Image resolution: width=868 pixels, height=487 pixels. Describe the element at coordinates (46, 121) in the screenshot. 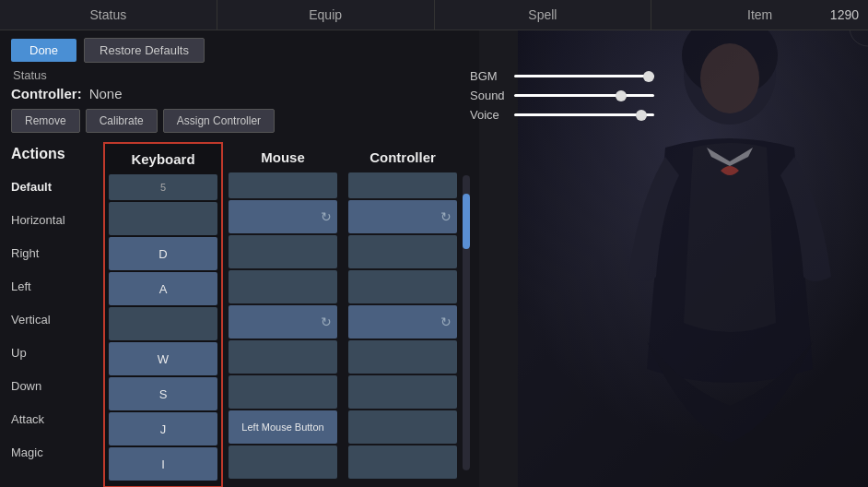

I see `remove-button: Remove` at that location.